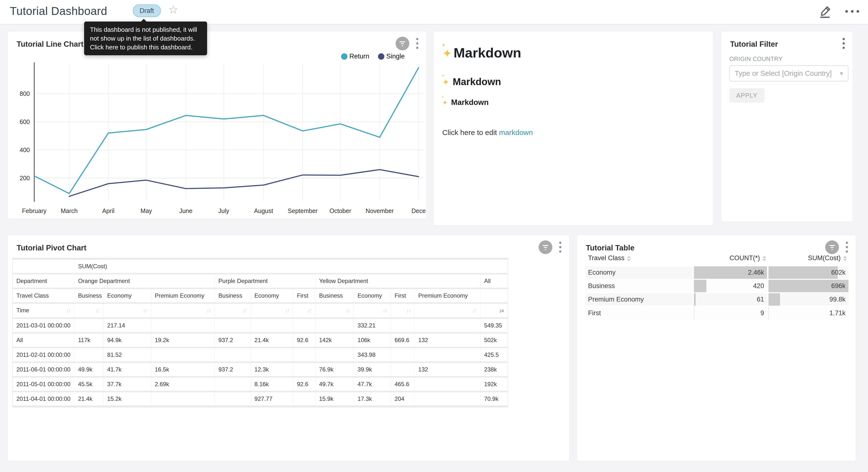 This screenshot has height=472, width=868. What do you see at coordinates (844, 43) in the screenshot?
I see `filter-menu-icon` at bounding box center [844, 43].